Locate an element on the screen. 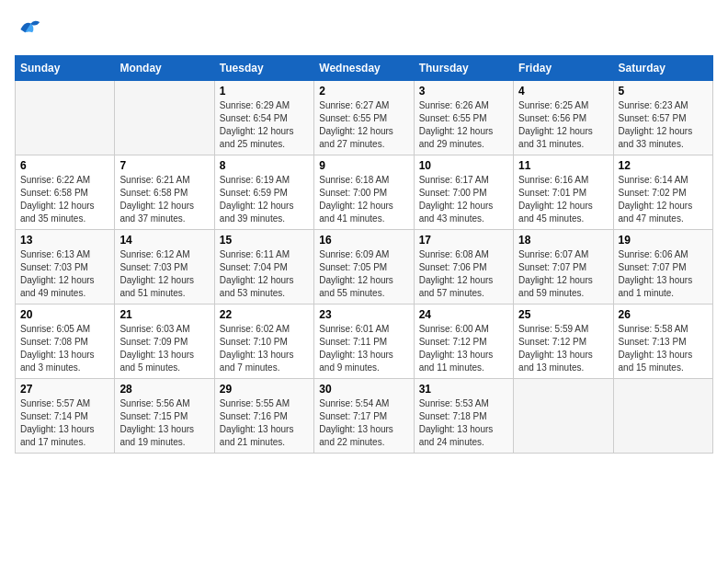 The image size is (728, 563). calendar-cell: 21Sunrise: 6:03 AMSunset: 7:09 PMDayligh… is located at coordinates (165, 342).